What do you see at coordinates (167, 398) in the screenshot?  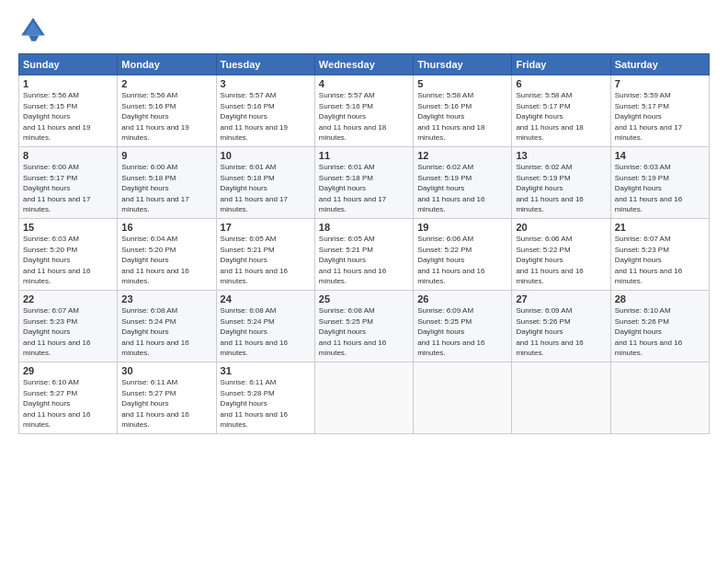 I see `day-cell: 30 Sunrise: 6:11 AM Sunset: 5:27 PM Dayl…` at bounding box center [167, 398].